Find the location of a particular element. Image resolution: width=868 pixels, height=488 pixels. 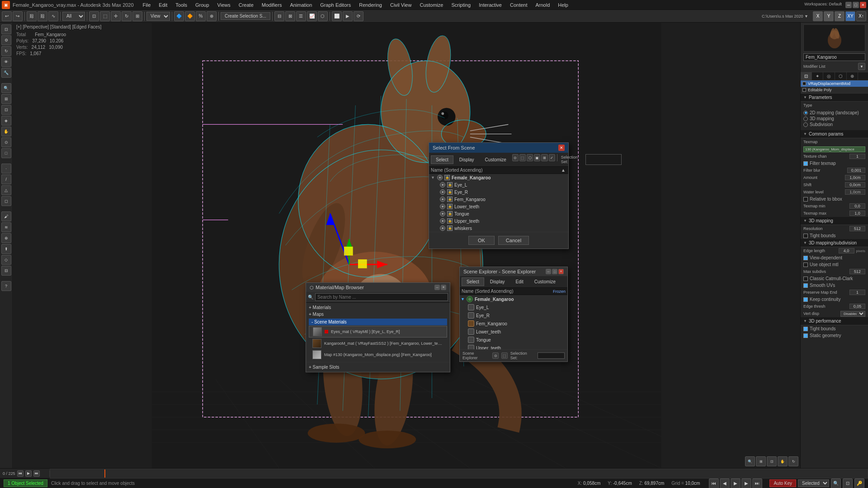

viewport-select: View is located at coordinates (158, 16).